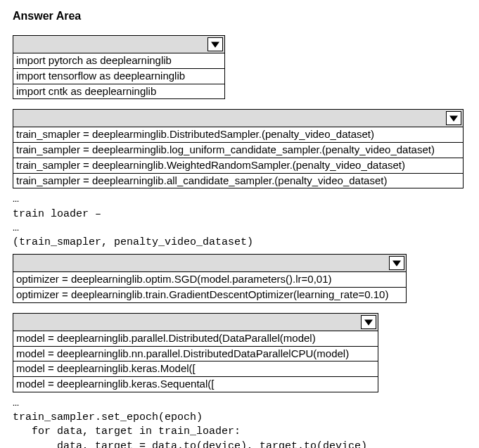 The width and height of the screenshot is (479, 448). I want to click on page-title: Answer Area, so click(239, 16).